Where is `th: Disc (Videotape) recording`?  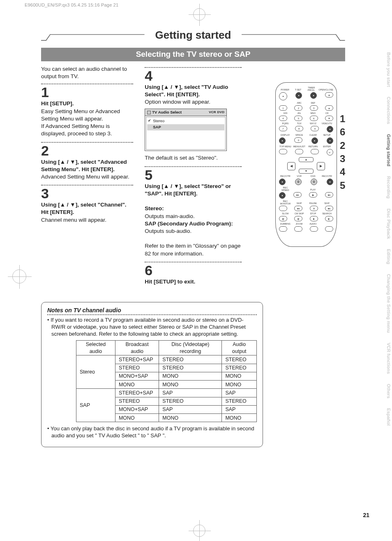
th: Disc (Videotape) recording is located at coordinates (191, 348).